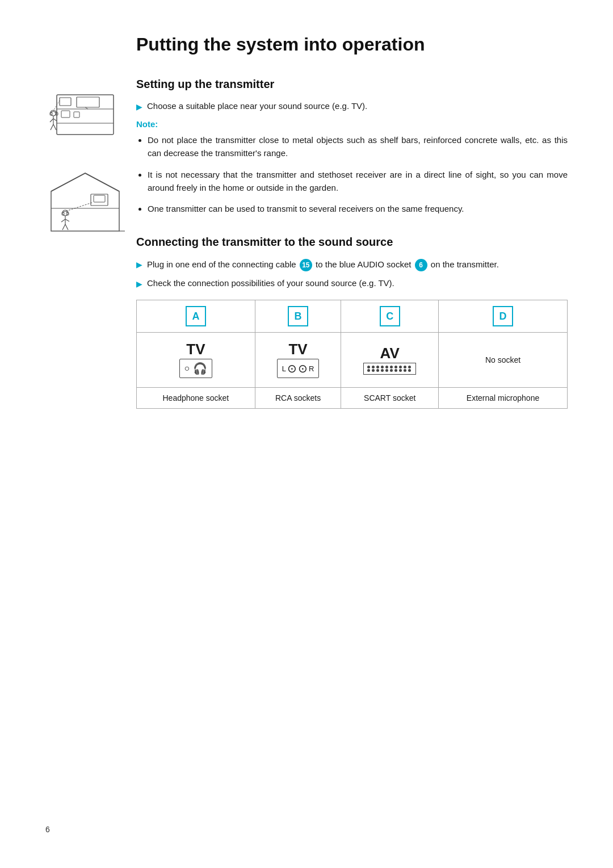  What do you see at coordinates (352, 242) in the screenshot?
I see `section-title-connecting: Connecting the transmitter to the sound …` at bounding box center [352, 242].